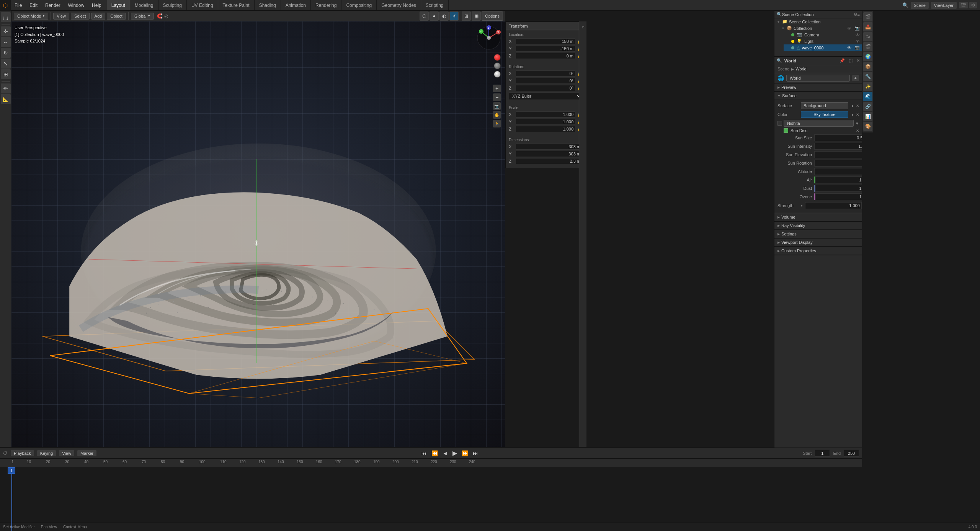 The height and width of the screenshot is (531, 980). What do you see at coordinates (964, 5) in the screenshot?
I see `render-icon: 🎬` at bounding box center [964, 5].